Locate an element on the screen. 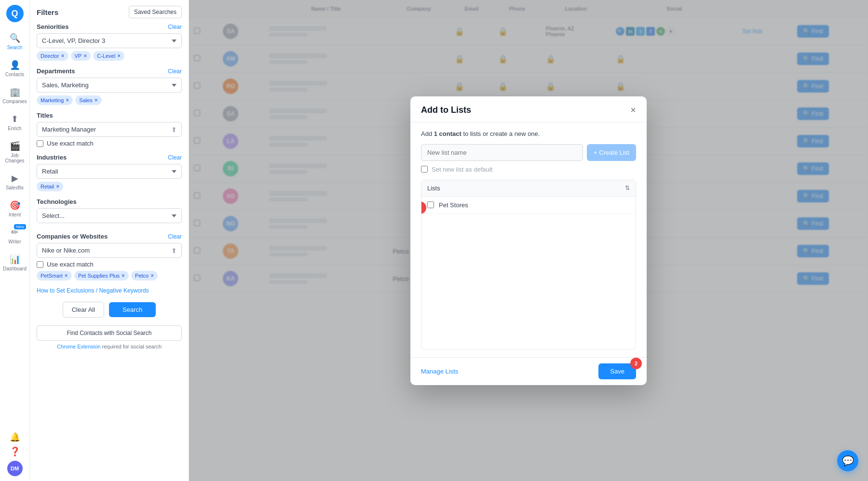  sidebar: Q 🔍 Search 👤 Contacts 🏢 Companies ⬆ Enri… is located at coordinates (15, 240).